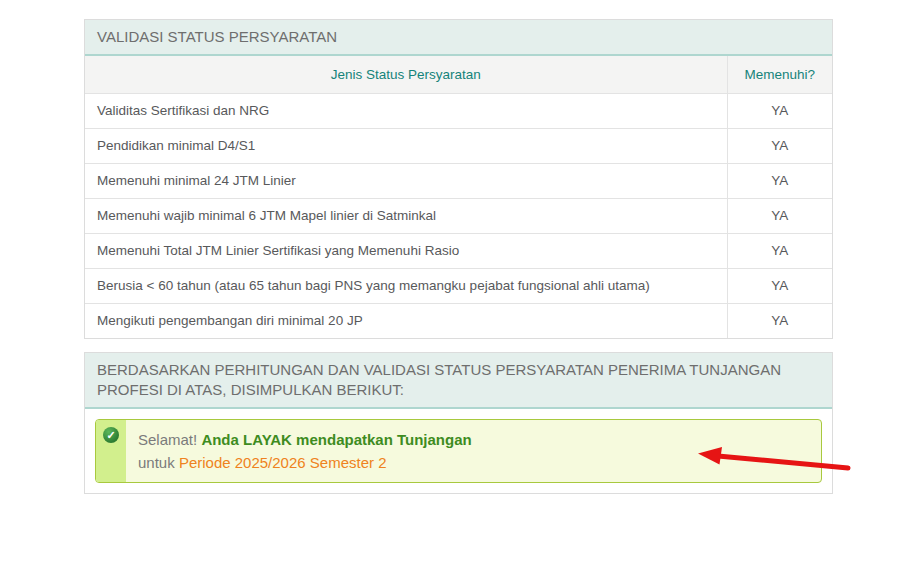  Describe the element at coordinates (458, 286) in the screenshot. I see `table-row: Berusia < 60 tahun (atau 65 tahun bagi P…` at that location.